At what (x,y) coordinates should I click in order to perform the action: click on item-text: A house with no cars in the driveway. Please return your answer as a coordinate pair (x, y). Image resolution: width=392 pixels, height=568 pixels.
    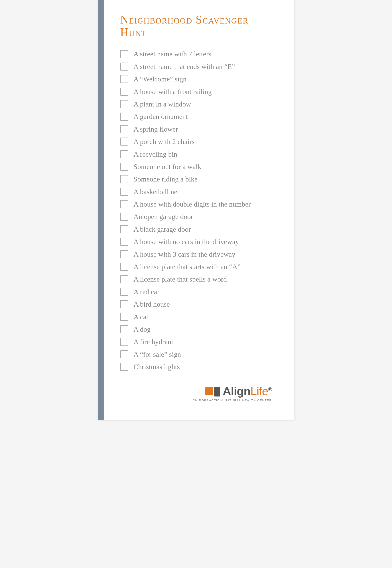
    Looking at the image, I should click on (186, 242).